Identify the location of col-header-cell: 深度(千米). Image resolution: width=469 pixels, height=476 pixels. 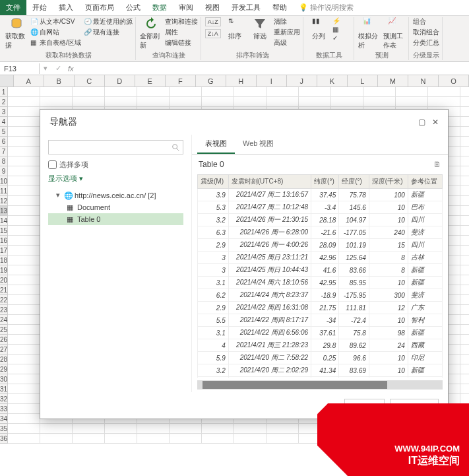
(388, 182).